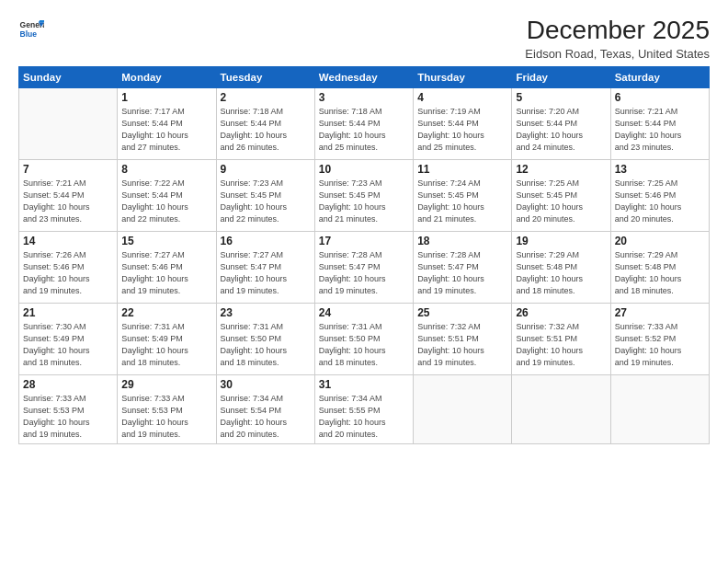 The height and width of the screenshot is (563, 728). Describe the element at coordinates (166, 169) in the screenshot. I see `day-number: 8` at that location.